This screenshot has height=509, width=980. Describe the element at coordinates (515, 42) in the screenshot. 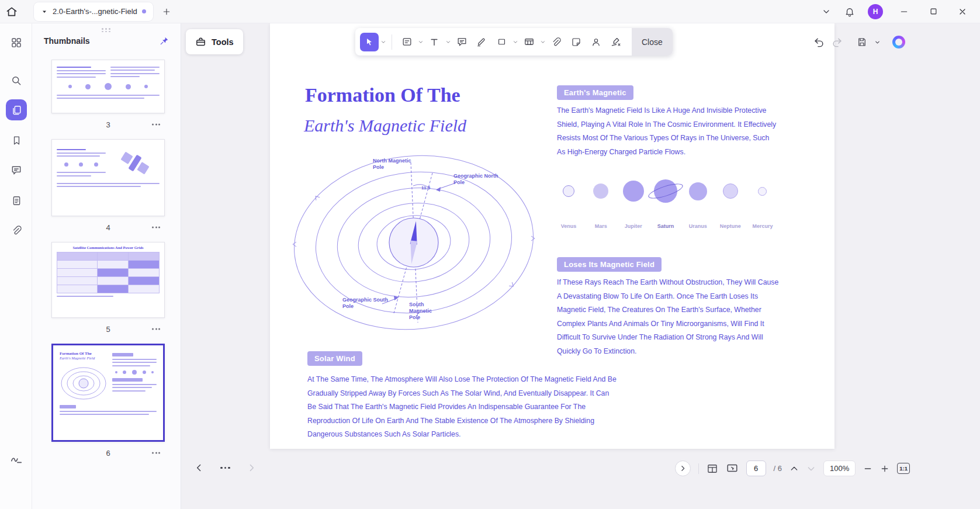

I see `shape-dropdown` at that location.